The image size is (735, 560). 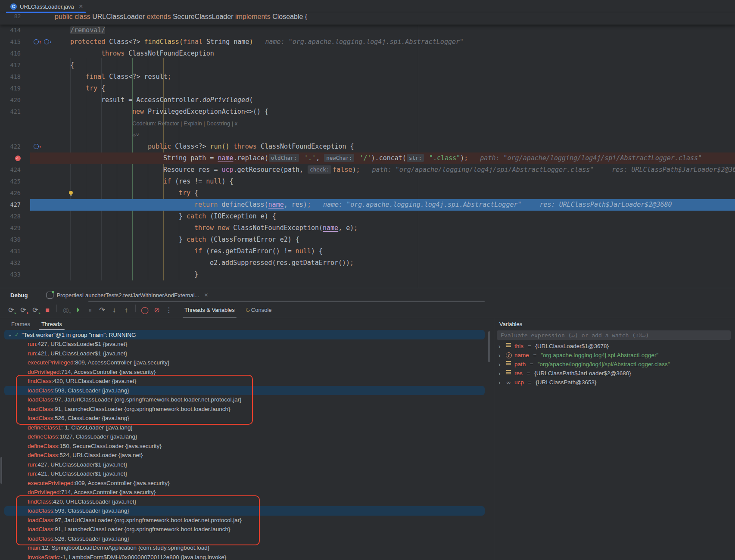 What do you see at coordinates (90, 310) in the screenshot?
I see `pause-button: ⏸` at bounding box center [90, 310].